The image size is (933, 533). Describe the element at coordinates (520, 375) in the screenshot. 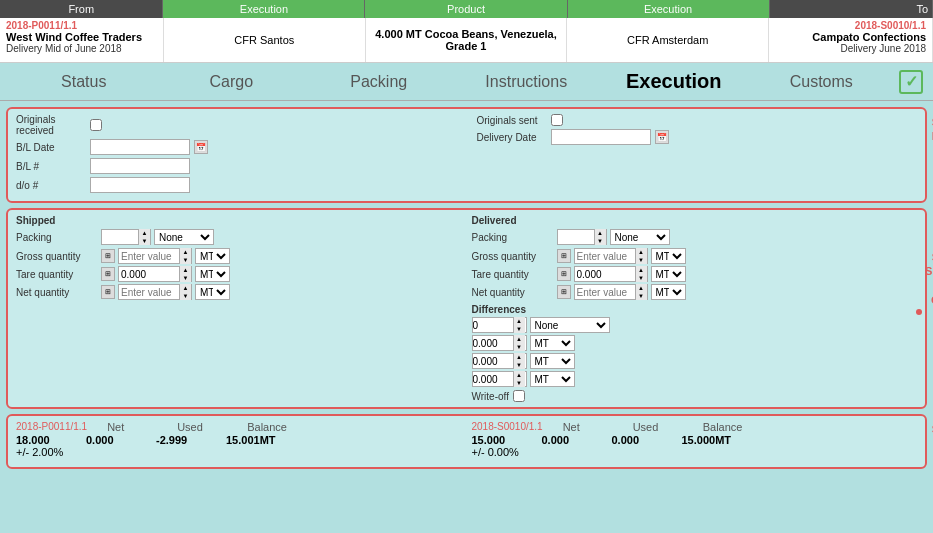

I see `diff-up4: ▲` at that location.